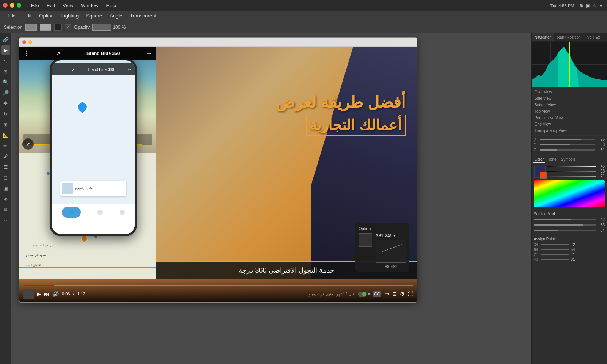 The height and width of the screenshot is (364, 607). What do you see at coordinates (30, 42) in the screenshot?
I see `win-min` at bounding box center [30, 42].